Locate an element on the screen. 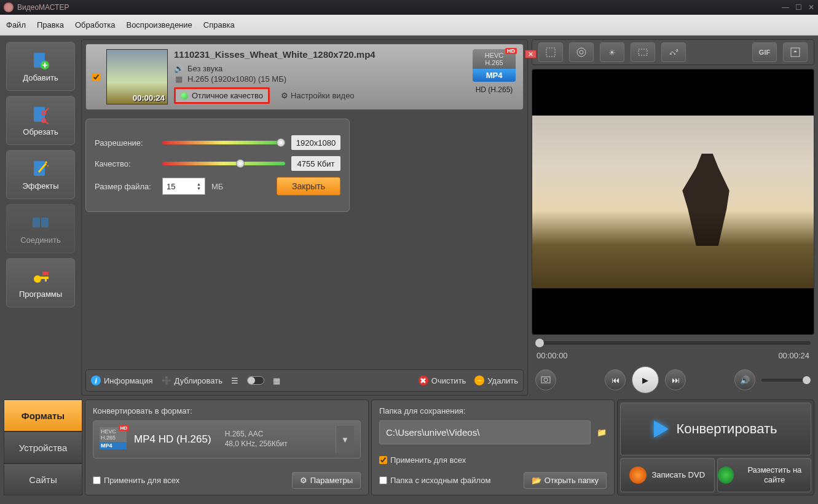 The width and height of the screenshot is (818, 504). apply-all-save-checkbox: Применить для всех is located at coordinates (423, 460).